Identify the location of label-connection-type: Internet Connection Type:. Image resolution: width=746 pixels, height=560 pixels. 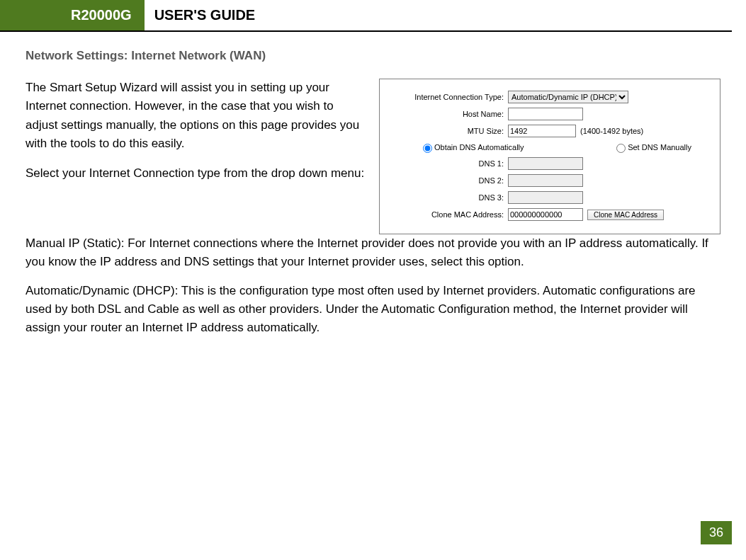
(448, 97).